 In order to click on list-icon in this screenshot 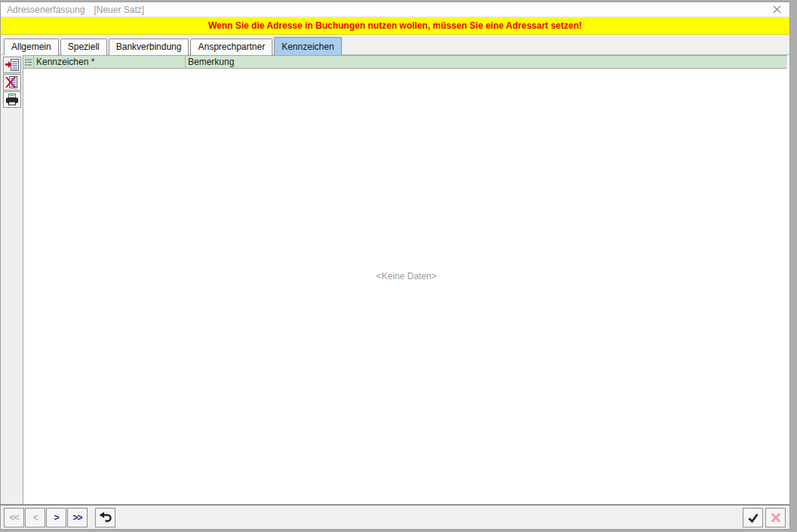, I will do `click(29, 62)`.